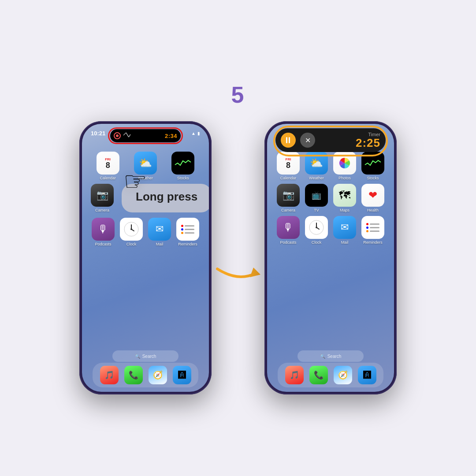 The height and width of the screenshot is (476, 476). What do you see at coordinates (158, 375) in the screenshot?
I see `safari-icon-left: 🧭` at bounding box center [158, 375].